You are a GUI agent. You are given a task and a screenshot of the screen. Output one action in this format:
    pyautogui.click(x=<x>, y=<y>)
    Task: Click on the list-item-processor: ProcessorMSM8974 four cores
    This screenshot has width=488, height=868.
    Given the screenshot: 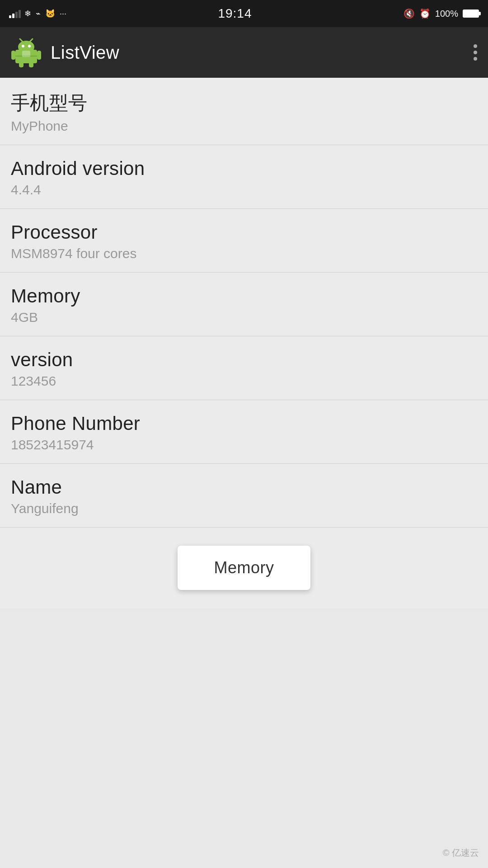 What is the action you would take?
    pyautogui.click(x=244, y=241)
    